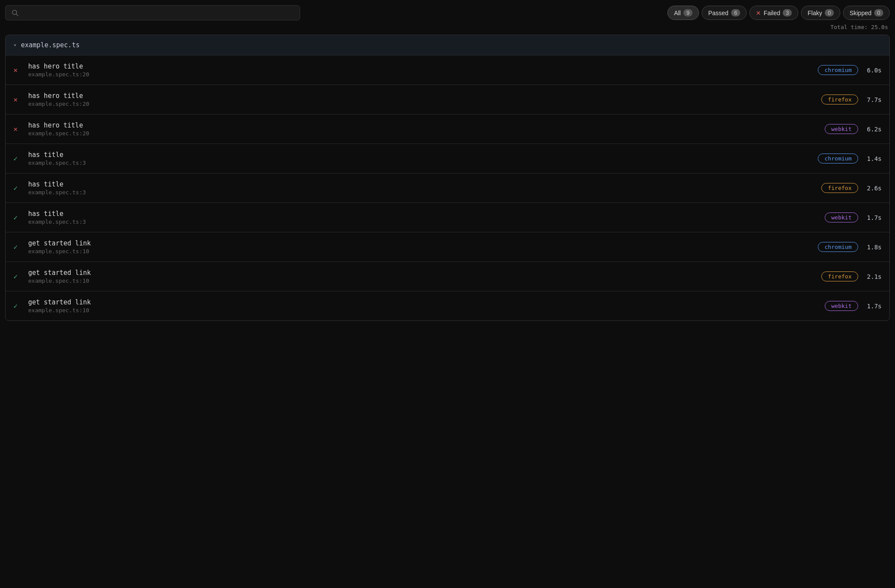 This screenshot has height=588, width=895. I want to click on test-duration: 1.4s, so click(873, 159).